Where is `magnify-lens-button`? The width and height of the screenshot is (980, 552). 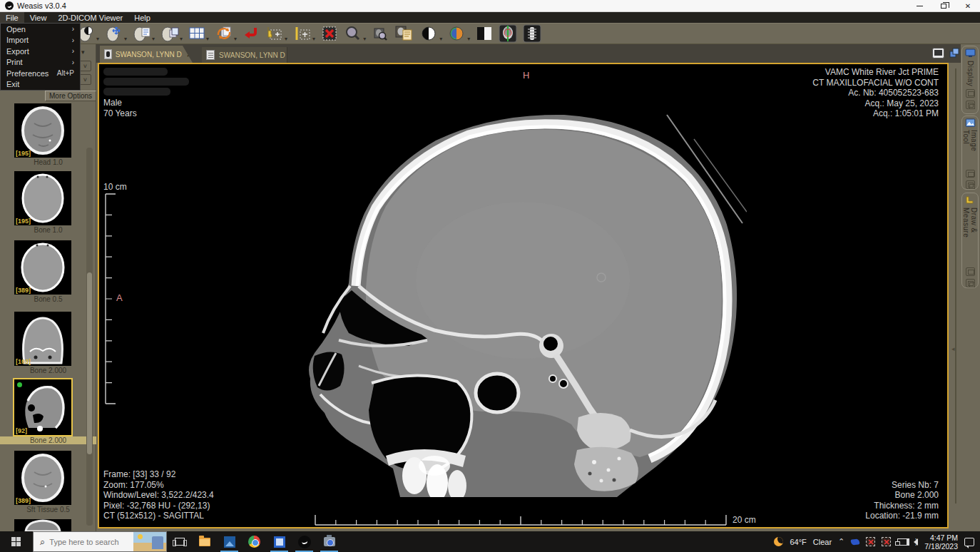 magnify-lens-button is located at coordinates (380, 34).